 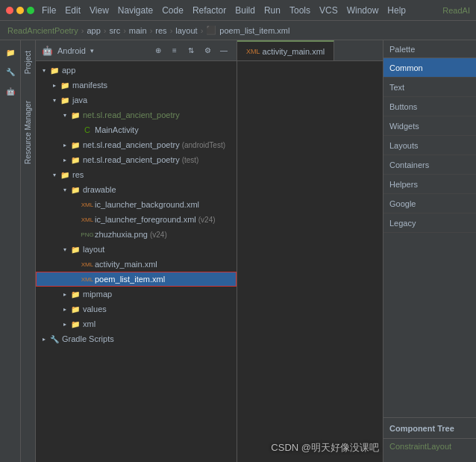 What do you see at coordinates (130, 279) in the screenshot?
I see `label-poem-list: poem_list_item.xml` at bounding box center [130, 279].